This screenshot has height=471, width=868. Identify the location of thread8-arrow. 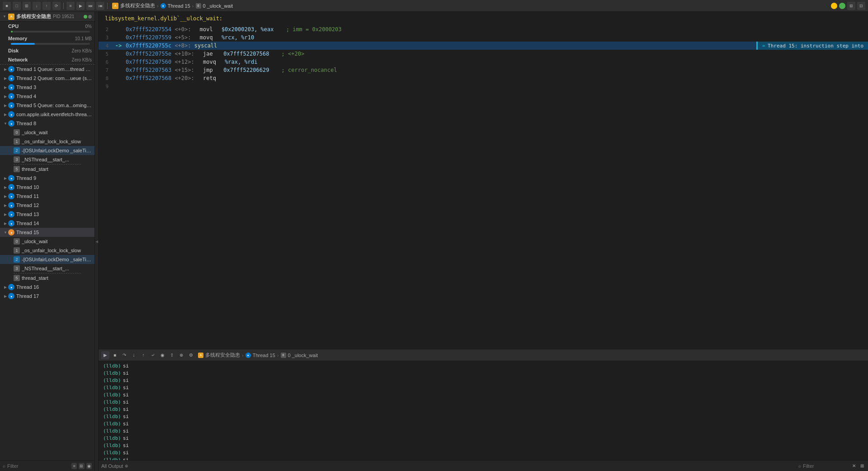
(5, 123).